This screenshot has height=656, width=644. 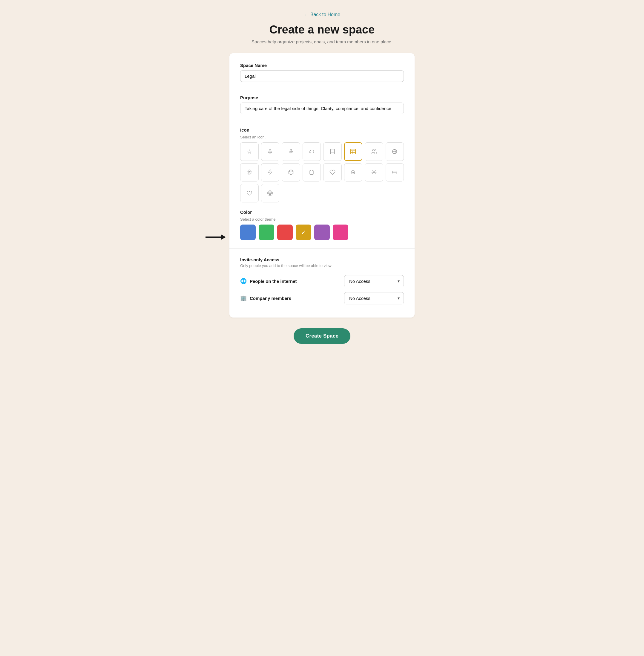 I want to click on space-name-label: Space Name, so click(x=322, y=65).